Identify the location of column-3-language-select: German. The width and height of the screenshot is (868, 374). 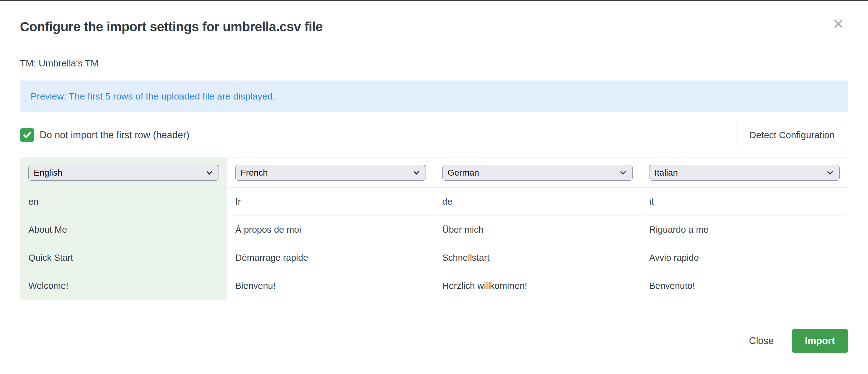
(538, 173).